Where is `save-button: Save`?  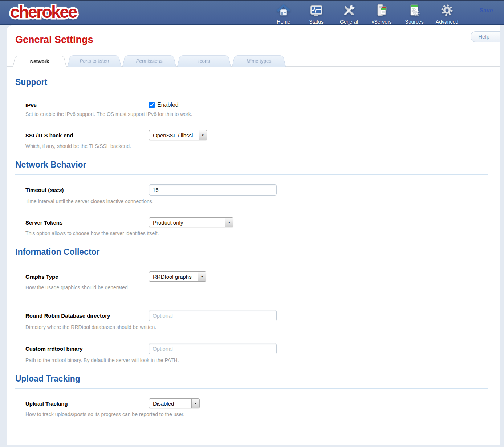
save-button: Save is located at coordinates (487, 11).